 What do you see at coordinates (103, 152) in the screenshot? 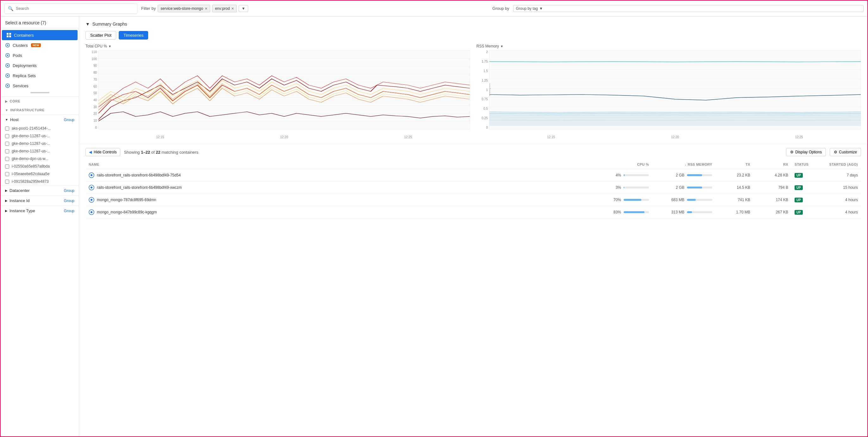
I see `hide-controls-button: ◀ Hide Controls` at bounding box center [103, 152].